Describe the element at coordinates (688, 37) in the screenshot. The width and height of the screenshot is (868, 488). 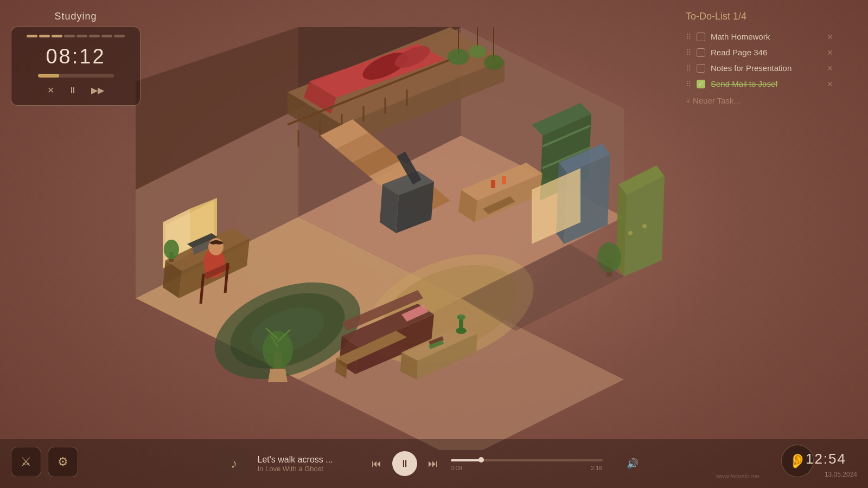
I see `todo-drag-1: ⠿` at that location.